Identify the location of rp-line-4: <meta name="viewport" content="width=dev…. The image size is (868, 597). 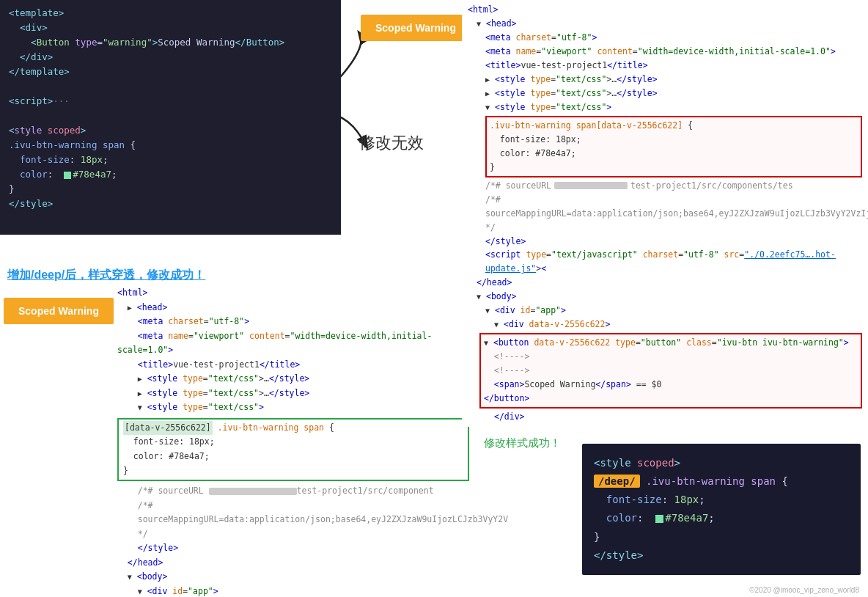
(674, 51).